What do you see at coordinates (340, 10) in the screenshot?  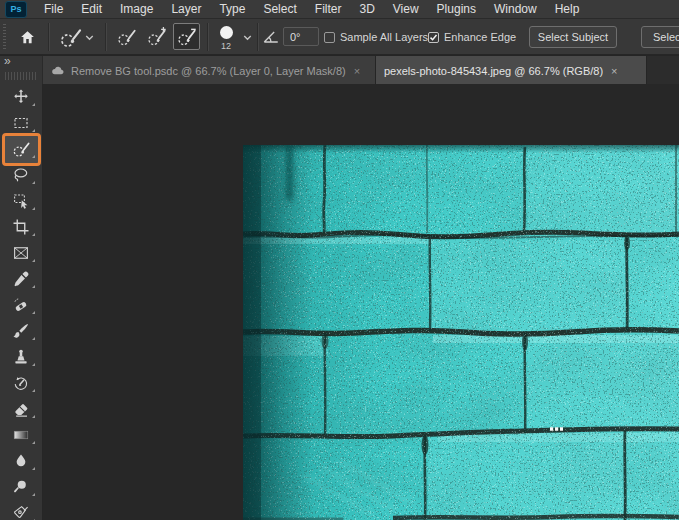 I see `menu-bar: Ps File Edit Image Layer Type Select Fil…` at bounding box center [340, 10].